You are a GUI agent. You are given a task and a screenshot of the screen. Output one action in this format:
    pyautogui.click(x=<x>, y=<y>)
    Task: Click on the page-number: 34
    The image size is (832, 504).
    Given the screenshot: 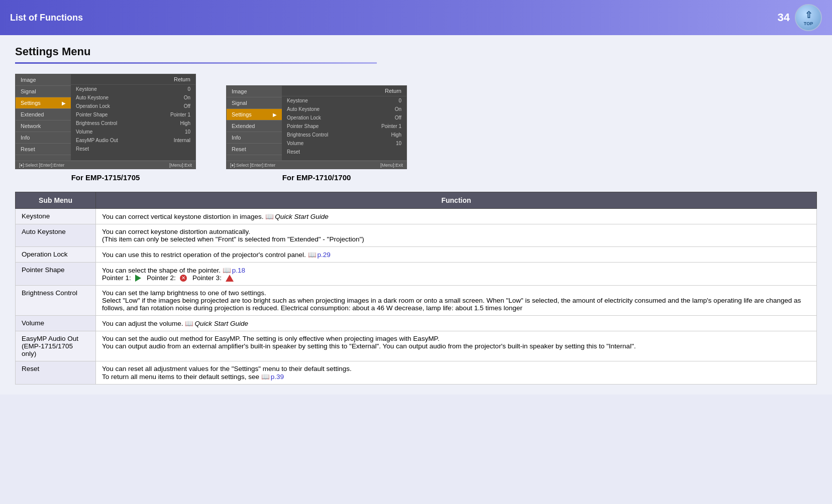 What is the action you would take?
    pyautogui.click(x=784, y=18)
    